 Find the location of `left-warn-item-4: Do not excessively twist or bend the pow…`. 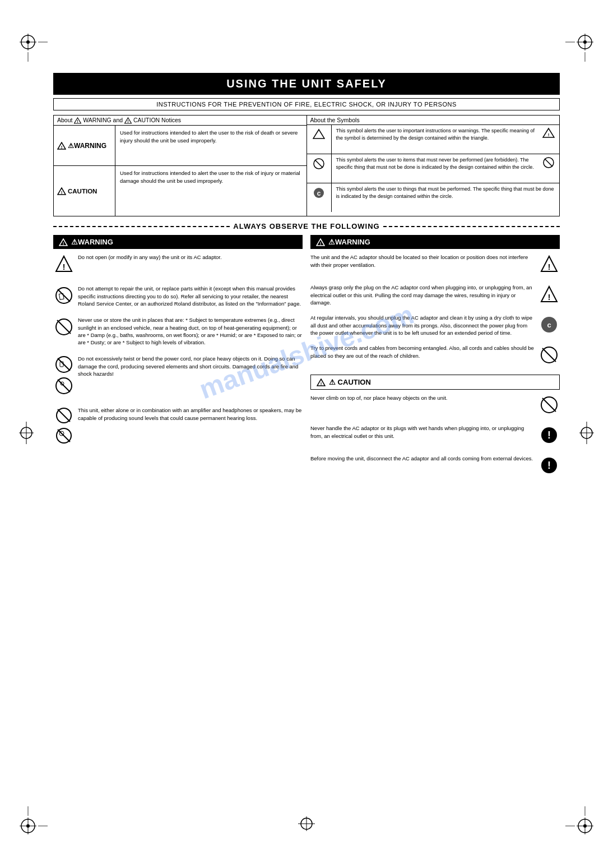

left-warn-item-4: Do not excessively twist or bend the pow… is located at coordinates (178, 376).